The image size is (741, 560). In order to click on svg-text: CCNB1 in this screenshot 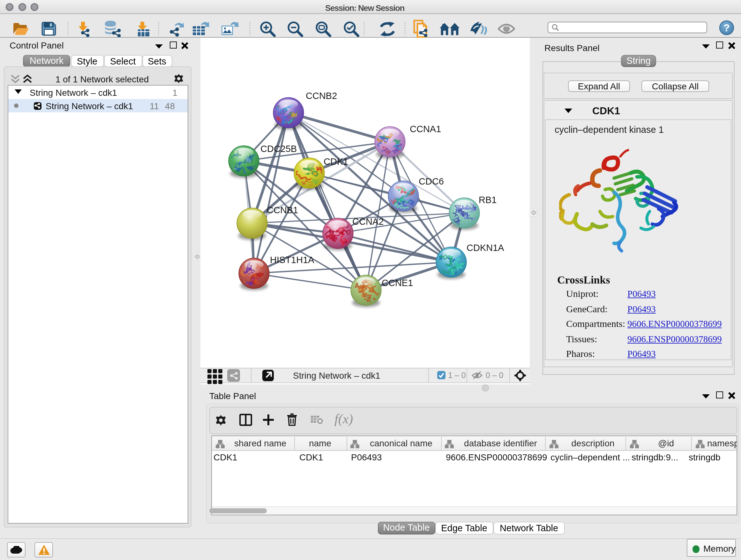, I will do `click(282, 210)`.